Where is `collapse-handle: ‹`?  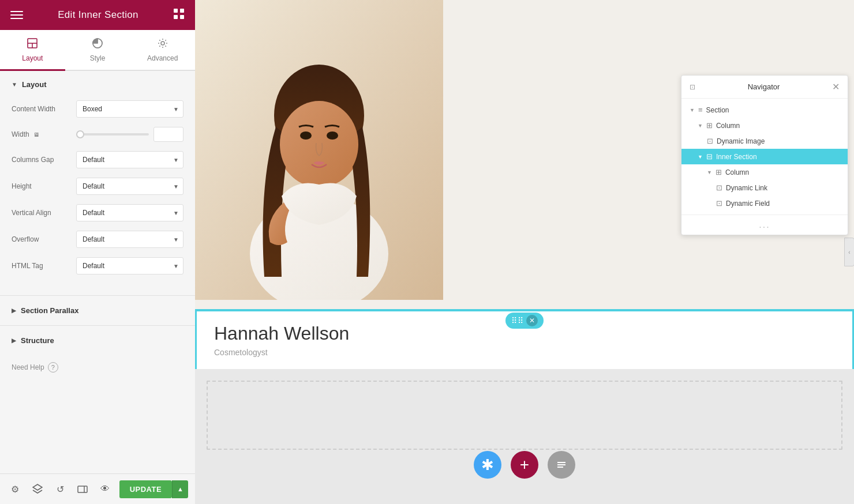 collapse-handle: ‹ is located at coordinates (849, 252).